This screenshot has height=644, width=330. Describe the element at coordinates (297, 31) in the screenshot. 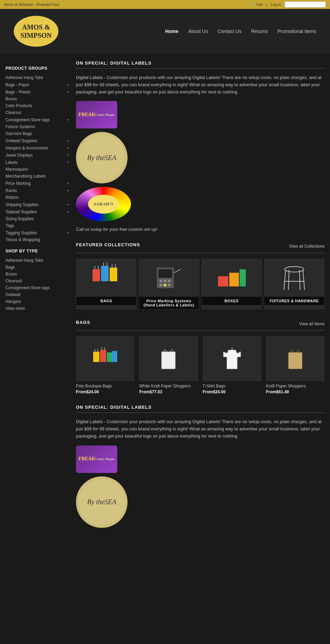

I see `nav-promotional: Promotional Items` at that location.